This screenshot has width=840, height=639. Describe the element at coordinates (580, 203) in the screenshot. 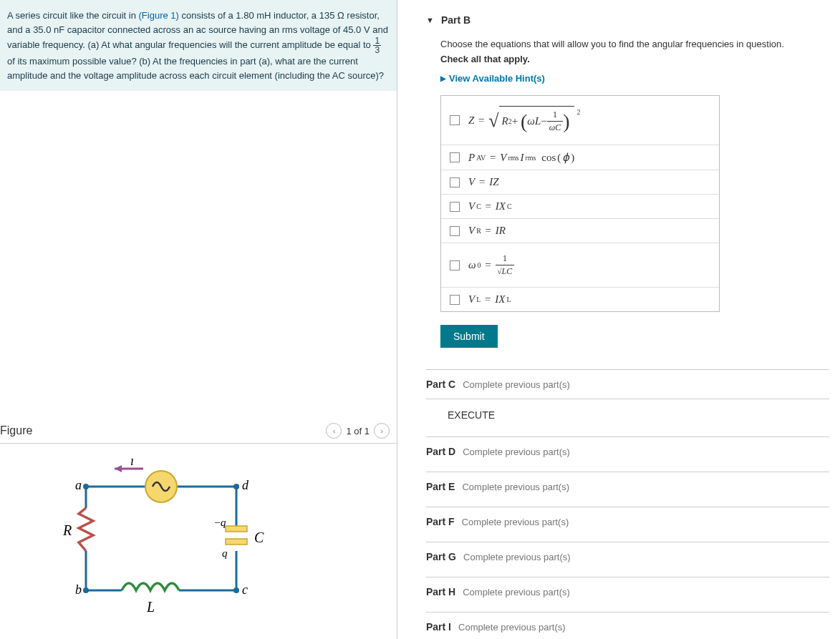

I see `answer-options-box: Z = √ R2+ (ωL− 1ωC ) 2 PAV = VrmsIrms co…` at that location.